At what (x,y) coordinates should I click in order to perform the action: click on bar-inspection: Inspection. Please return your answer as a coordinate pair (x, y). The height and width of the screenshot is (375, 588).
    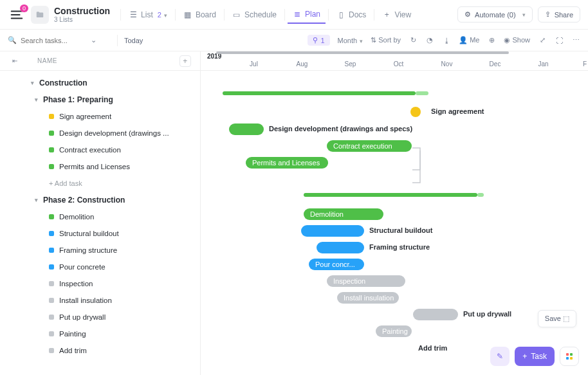
    Looking at the image, I should click on (366, 281).